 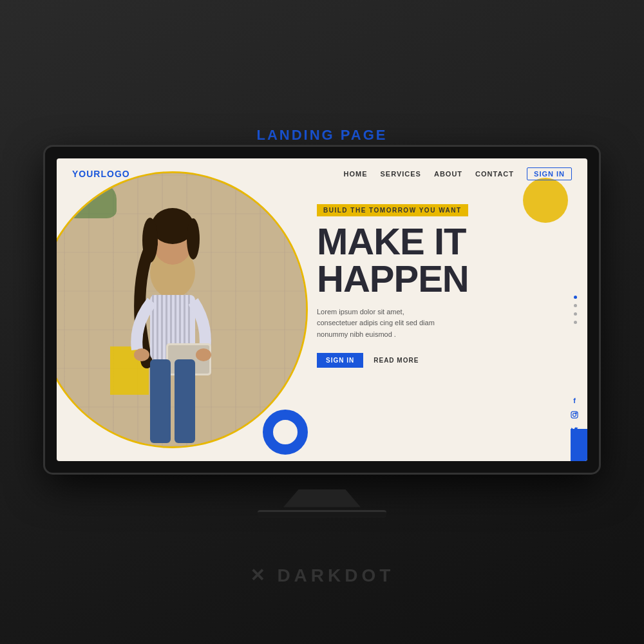 What do you see at coordinates (393, 278) in the screenshot?
I see `headline-line2: HAPPEN` at bounding box center [393, 278].